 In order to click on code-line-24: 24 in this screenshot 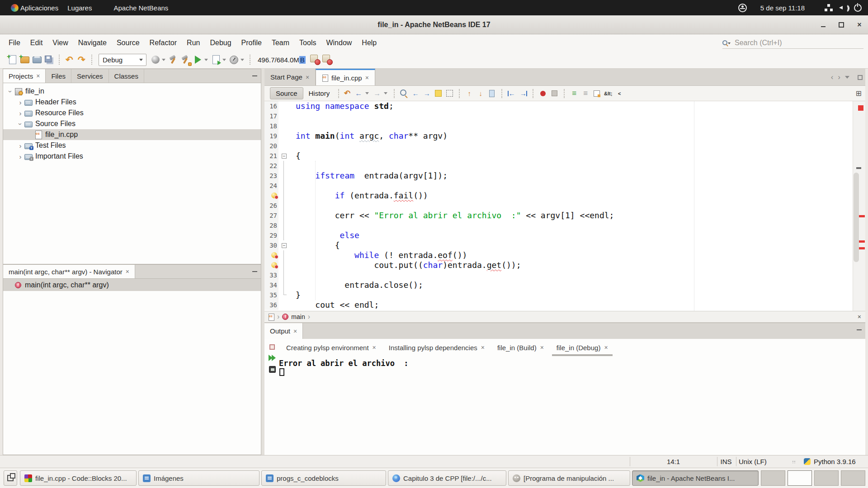, I will do `click(565, 186)`.